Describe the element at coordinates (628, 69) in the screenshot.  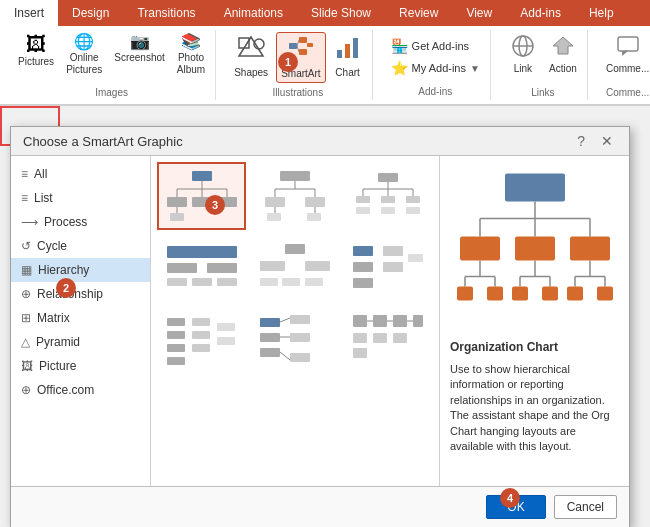
I see `comment-label: Comme...` at that location.